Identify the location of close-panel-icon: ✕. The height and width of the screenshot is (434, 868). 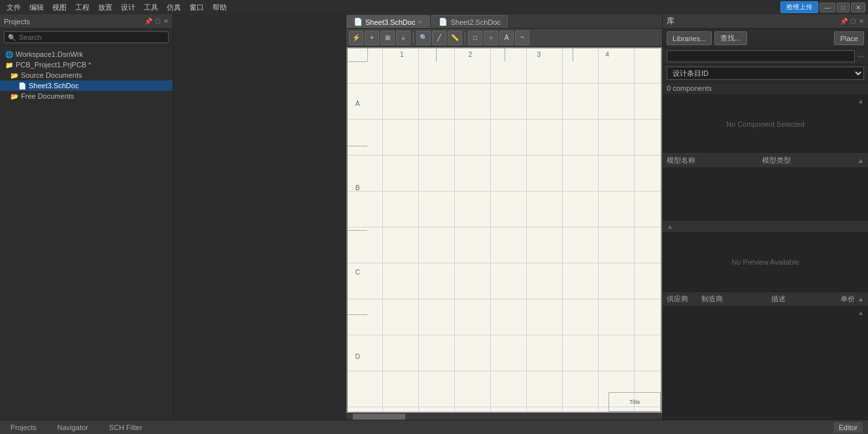
(166, 21).